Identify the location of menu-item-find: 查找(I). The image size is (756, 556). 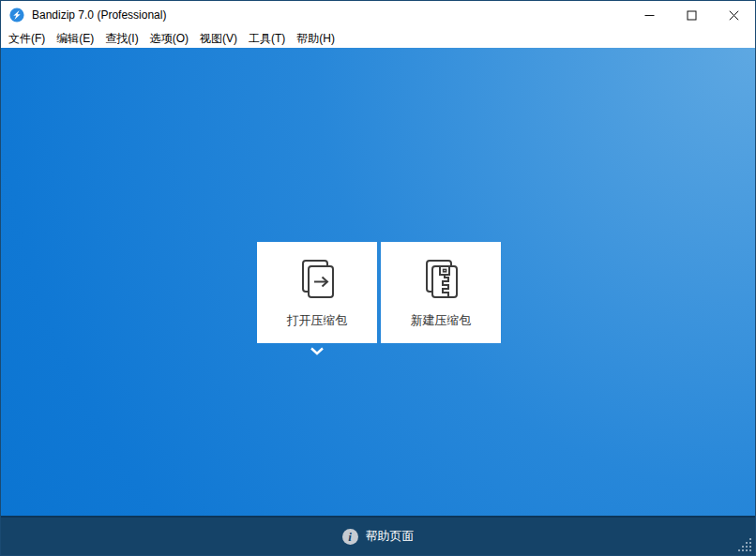
(122, 38).